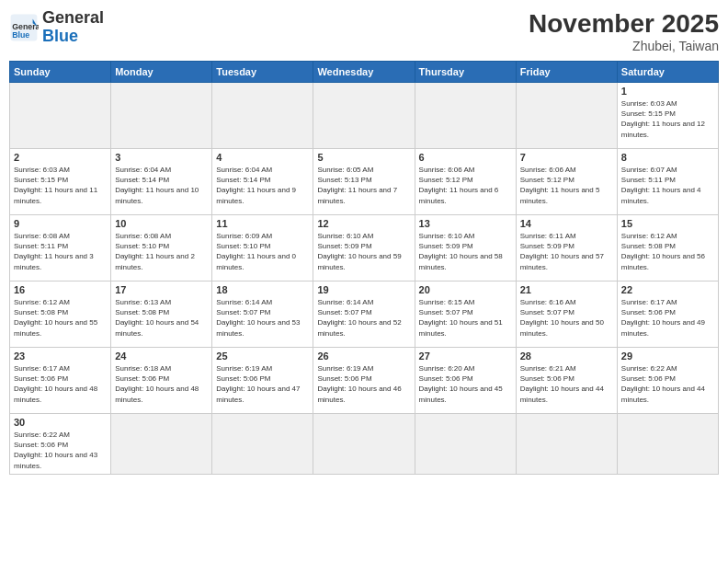 The image size is (728, 563). Describe the element at coordinates (566, 315) in the screenshot. I see `calendar-cell: 21Sunrise: 6:16 AMSunset: 5:07 PMDayligh…` at that location.